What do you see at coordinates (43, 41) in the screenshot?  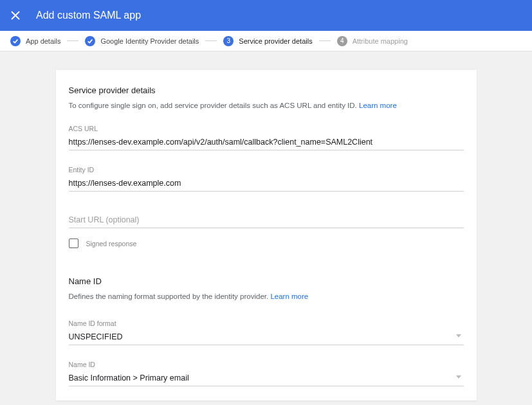 I see `step-label: App details` at bounding box center [43, 41].